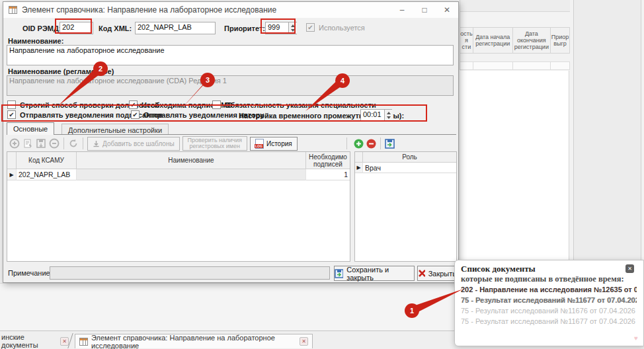 The height and width of the screenshot is (349, 644). Describe the element at coordinates (406, 206) in the screenshot. I see `roles-table: Роль ▶ Врач` at that location.